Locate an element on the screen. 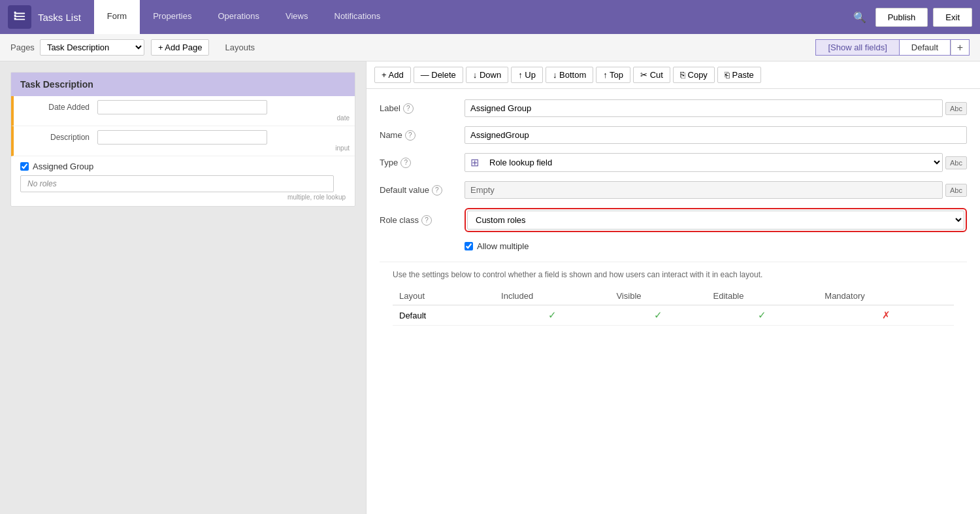  col-layout: Layout is located at coordinates (444, 296).